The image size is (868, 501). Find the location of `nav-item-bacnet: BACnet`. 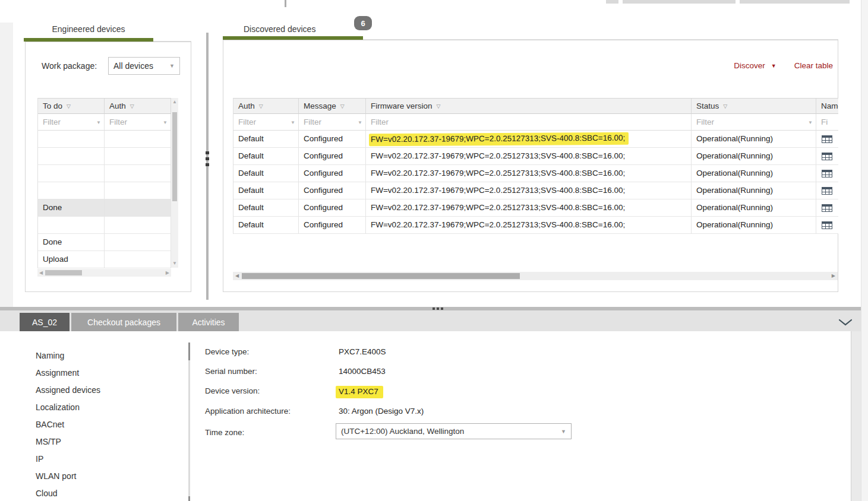

nav-item-bacnet: BACnet is located at coordinates (95, 424).